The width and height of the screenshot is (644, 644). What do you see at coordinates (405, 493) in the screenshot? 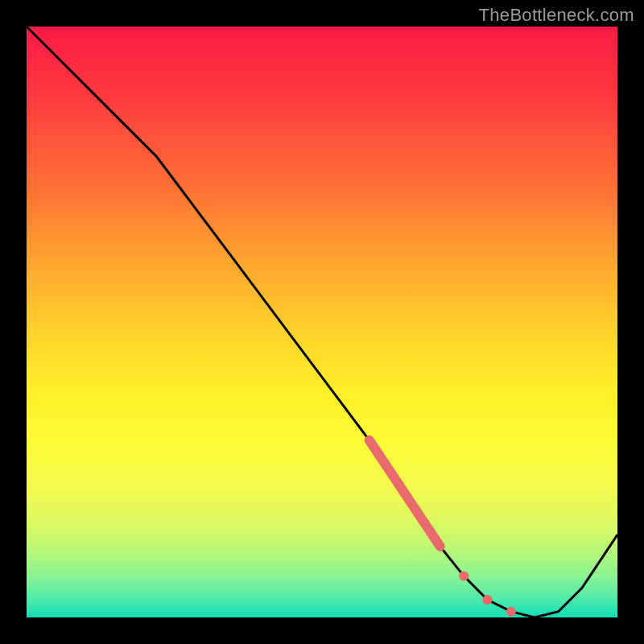
I see `highlight-segment` at bounding box center [405, 493].